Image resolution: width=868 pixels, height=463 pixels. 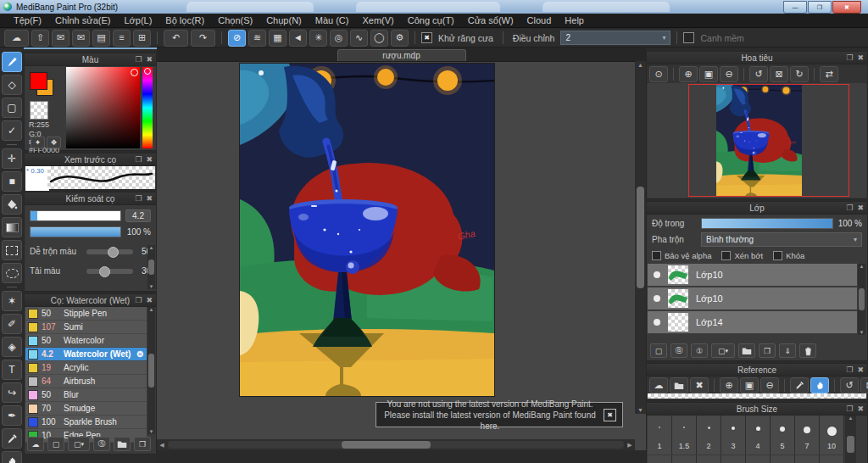 I want to click on menu-help: Help, so click(x=575, y=20).